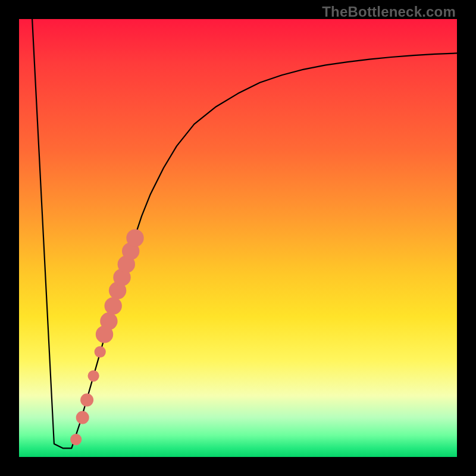 Image resolution: width=476 pixels, height=476 pixels. Describe the element at coordinates (389, 12) in the screenshot. I see `watermark-text: TheBottleneck.com` at that location.